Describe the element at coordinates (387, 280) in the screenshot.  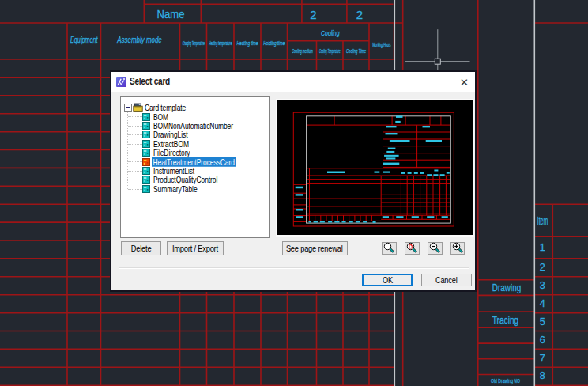
I see `ok-button: OK` at that location.